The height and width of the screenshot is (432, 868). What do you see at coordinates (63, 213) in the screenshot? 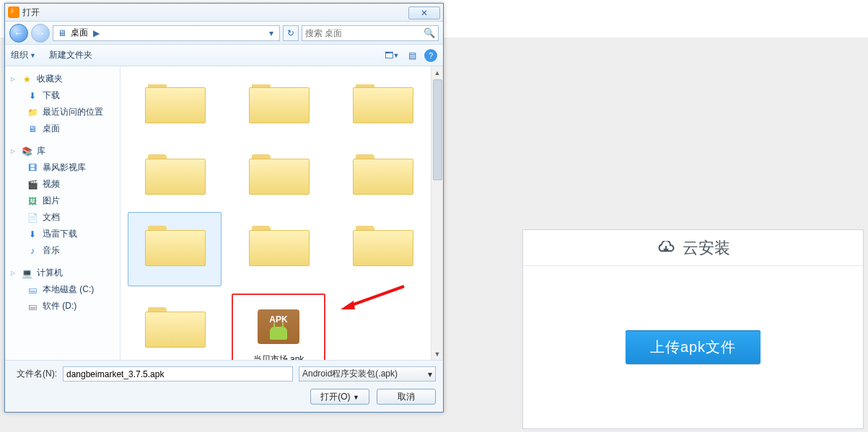
I see `sidebar: ▷ ★ 收藏夹 ⬇ 下载 📁 最近访问的位置 🖥 桌面` at bounding box center [63, 213].